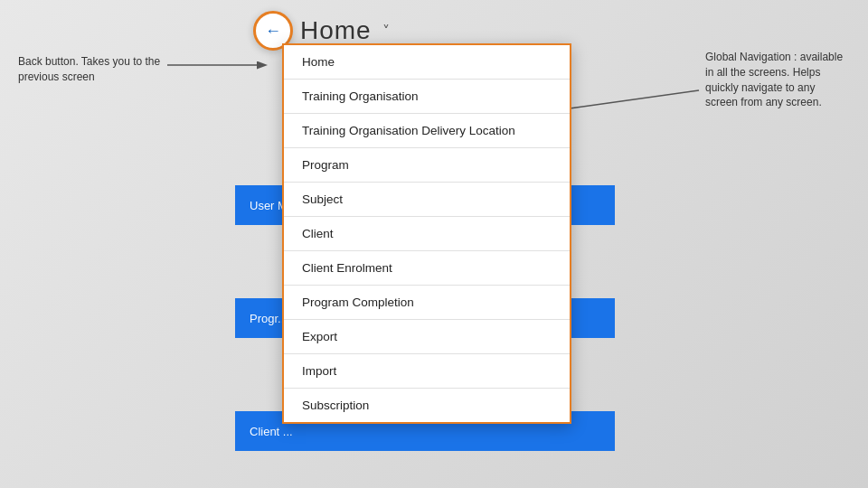 This screenshot has height=488, width=868. Describe the element at coordinates (778, 80) in the screenshot. I see `callout-right: Global Navigation : available in all the…` at that location.